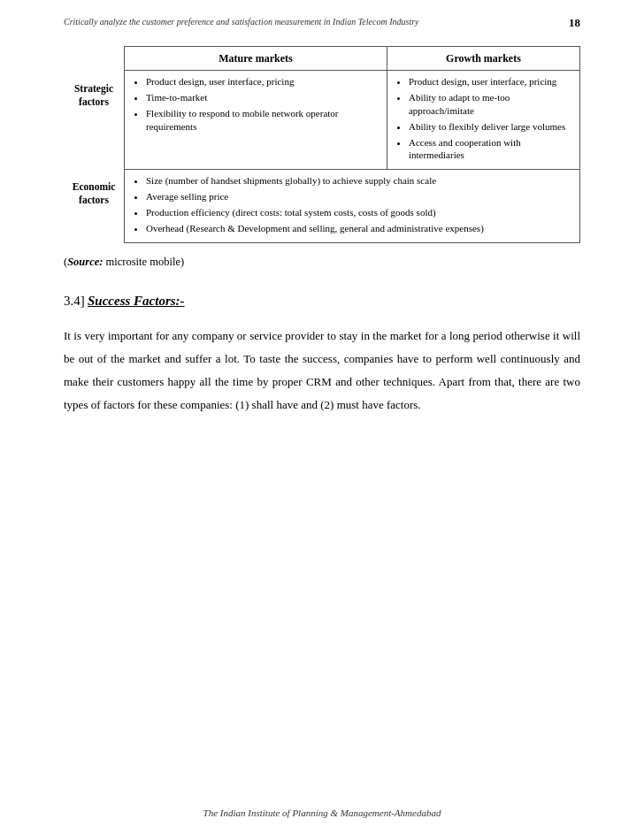 The width and height of the screenshot is (644, 834). Describe the element at coordinates (359, 196) in the screenshot. I see `list-item: Average selling price` at that location.